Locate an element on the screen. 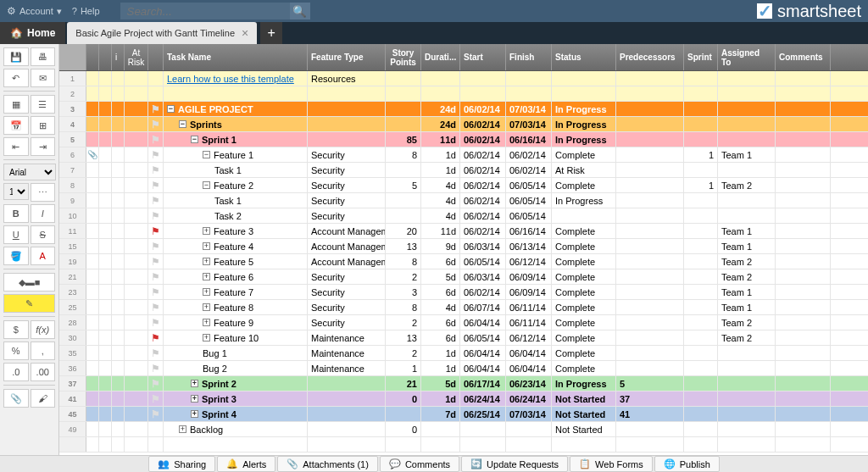  header-atrisk: At Risk is located at coordinates (136, 58).